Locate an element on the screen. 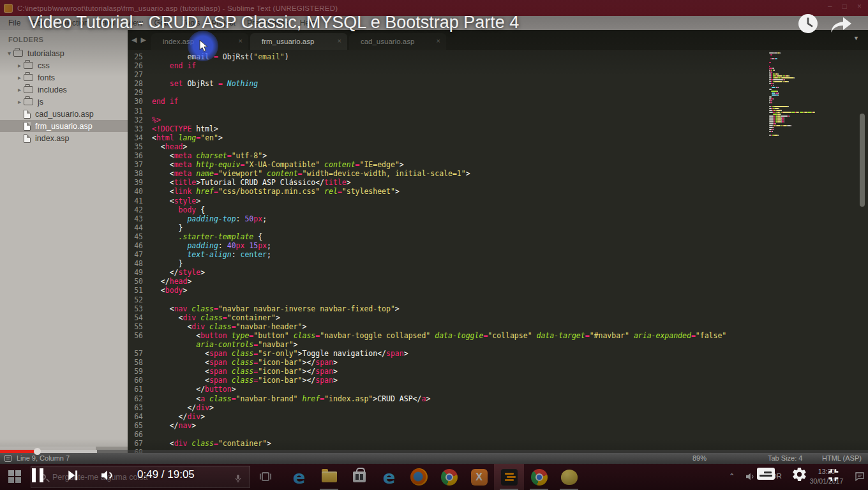  start-button is located at coordinates (15, 477).